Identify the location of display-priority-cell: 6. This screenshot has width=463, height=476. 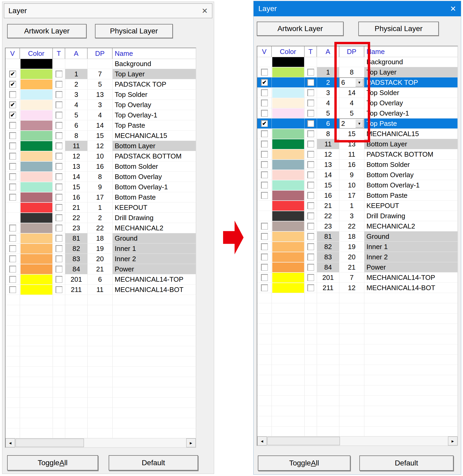
(100, 279).